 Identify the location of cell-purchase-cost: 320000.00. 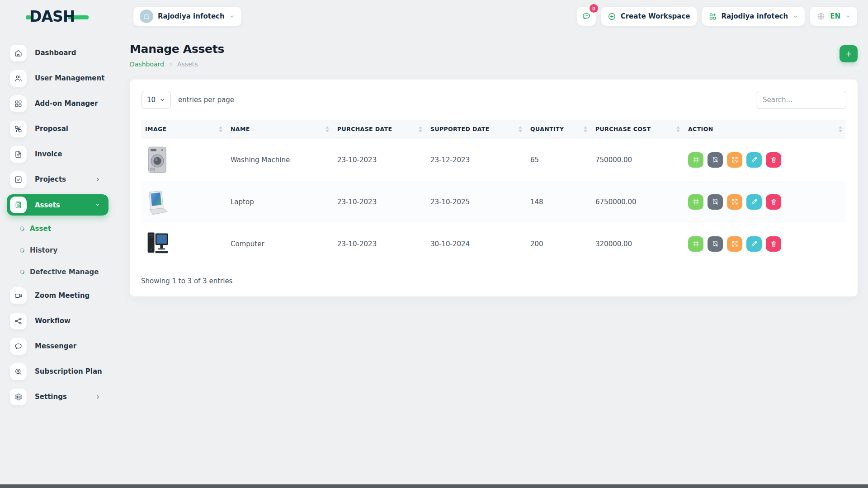
(637, 244).